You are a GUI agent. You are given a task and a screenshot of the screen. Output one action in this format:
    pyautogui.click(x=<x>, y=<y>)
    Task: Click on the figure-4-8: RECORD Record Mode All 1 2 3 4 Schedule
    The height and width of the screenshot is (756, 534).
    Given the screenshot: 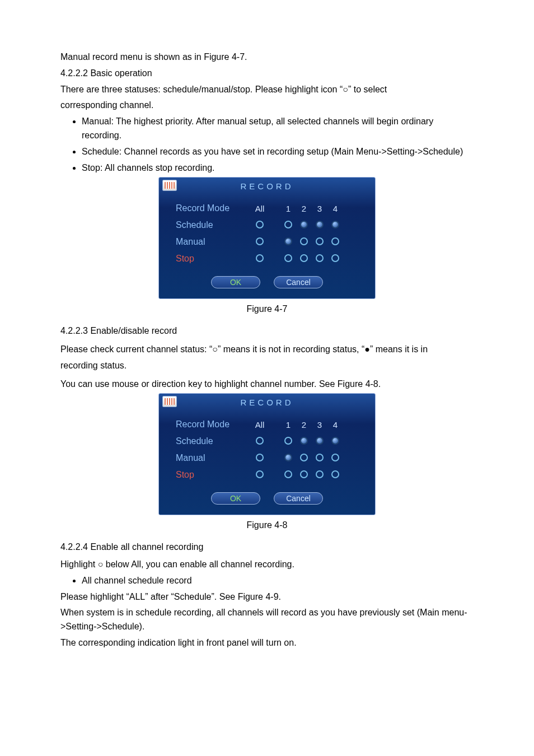 What is the action you would take?
    pyautogui.click(x=267, y=454)
    